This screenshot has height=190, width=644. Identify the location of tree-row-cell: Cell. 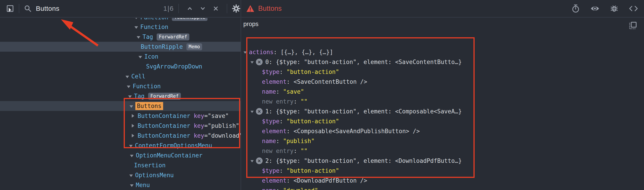
(120, 76).